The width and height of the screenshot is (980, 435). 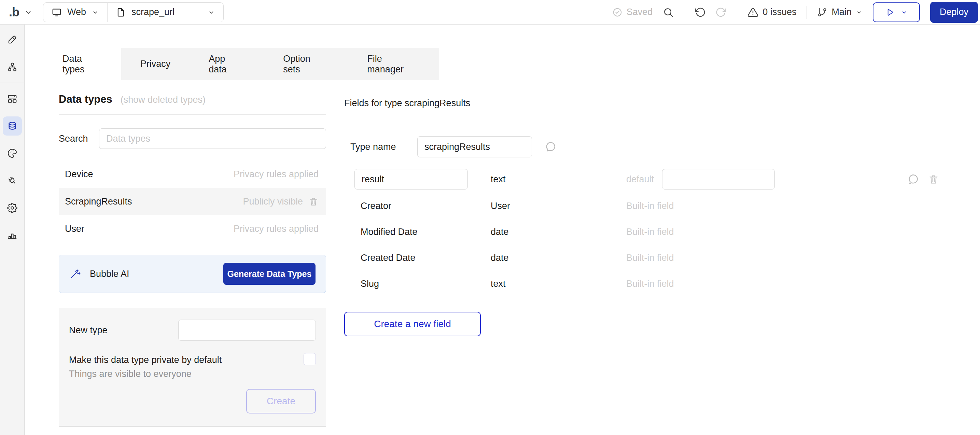 I want to click on field-row-slug: Slug text Built-in field, so click(x=646, y=284).